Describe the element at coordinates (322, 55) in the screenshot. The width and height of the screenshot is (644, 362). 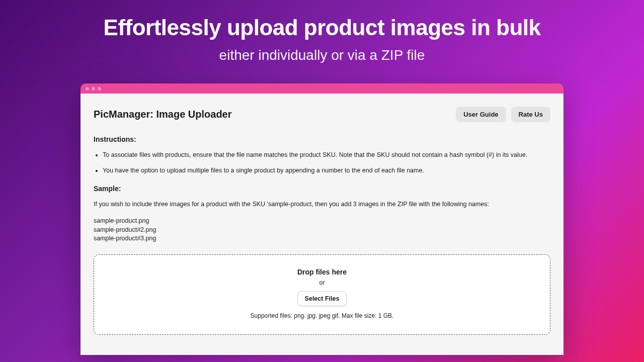
I see `hero-subtitle: either individually or via a ZIP file` at that location.